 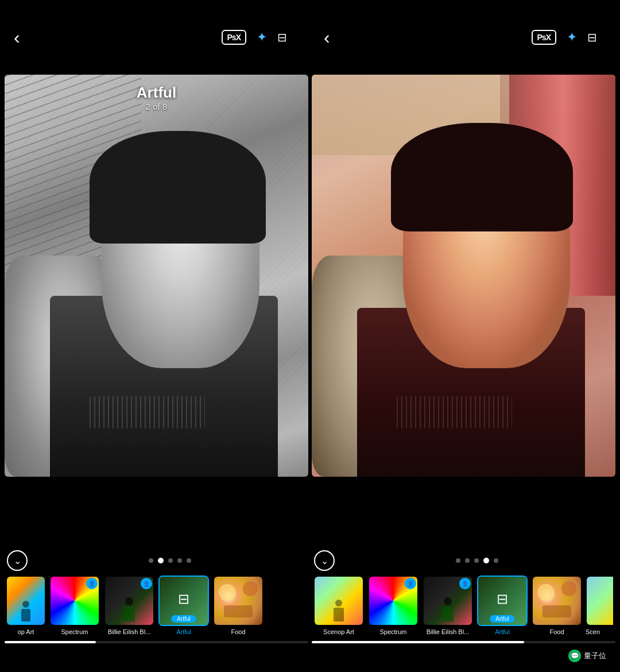 What do you see at coordinates (26, 605) in the screenshot?
I see `filter-item-pop-art: op Art` at bounding box center [26, 605].